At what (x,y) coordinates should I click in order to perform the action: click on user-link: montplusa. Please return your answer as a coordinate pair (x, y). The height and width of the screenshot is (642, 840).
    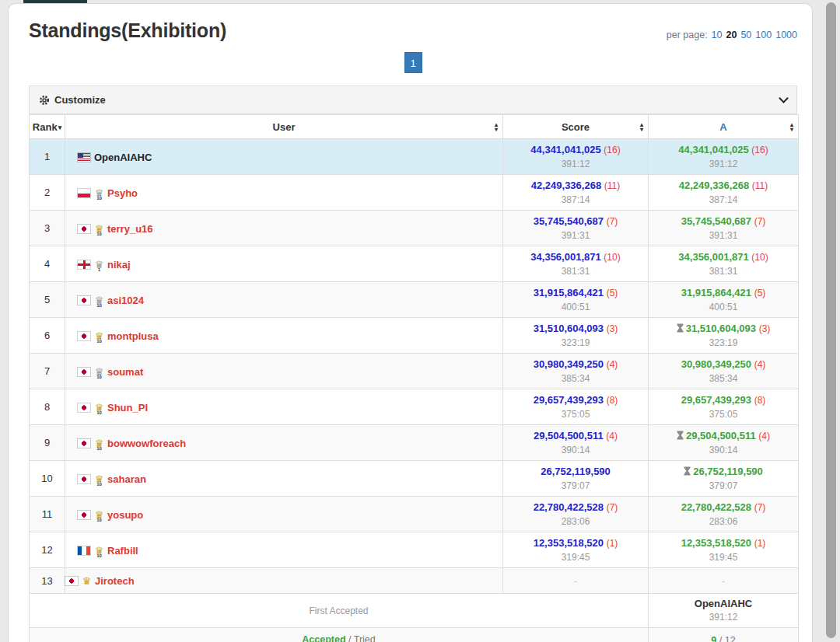
    Looking at the image, I should click on (133, 336).